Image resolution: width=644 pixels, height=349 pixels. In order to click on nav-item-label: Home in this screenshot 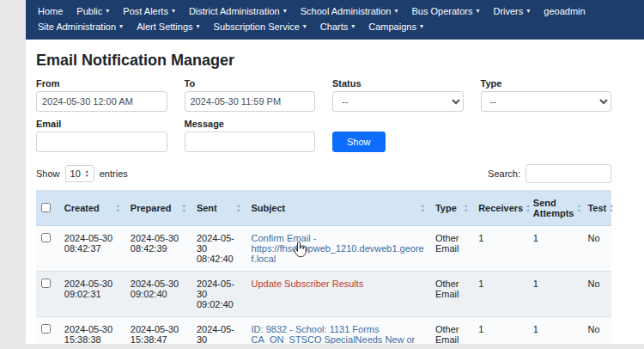, I will do `click(50, 11)`.